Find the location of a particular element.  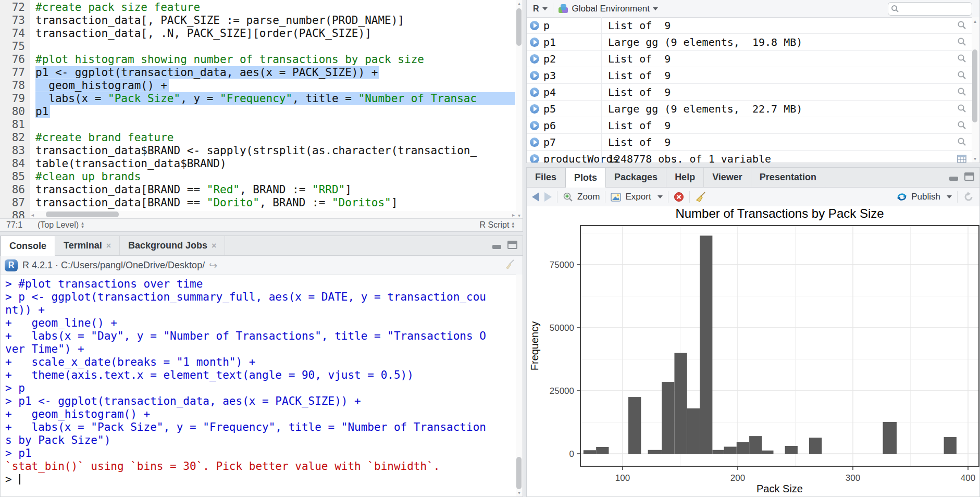

env-row-p1: p1Large gg (9 elements, 19.8 MB) is located at coordinates (749, 42).